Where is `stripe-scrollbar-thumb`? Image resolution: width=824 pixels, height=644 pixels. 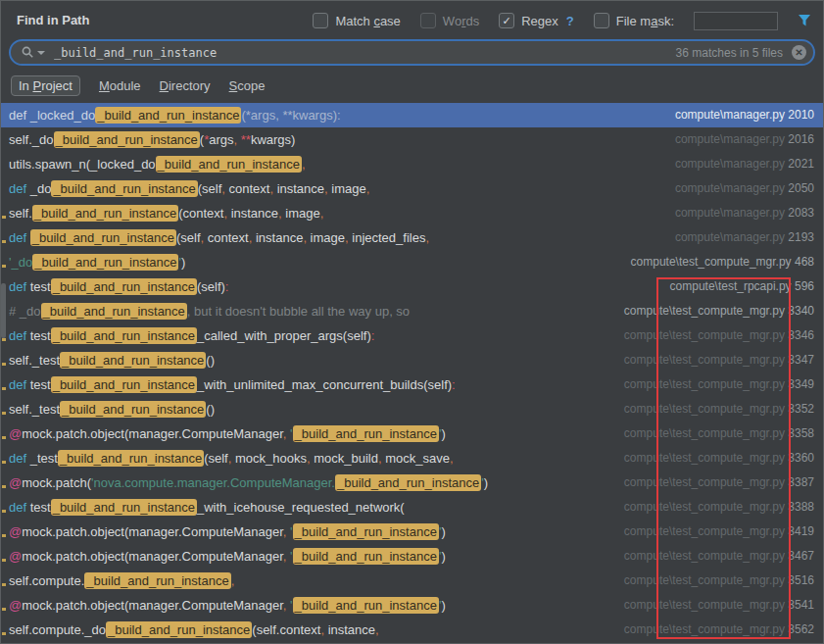 stripe-scrollbar-thumb is located at coordinates (4, 311).